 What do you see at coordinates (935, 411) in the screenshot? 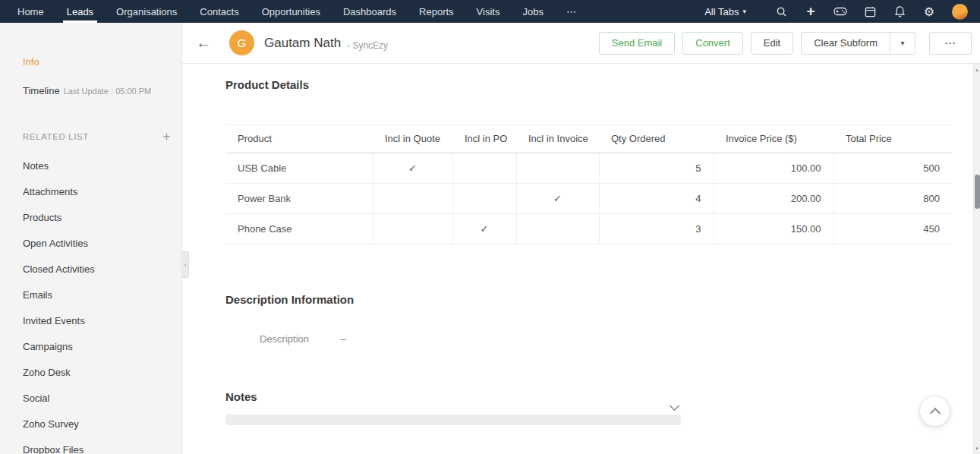
I see `scroll-to-top-button` at bounding box center [935, 411].